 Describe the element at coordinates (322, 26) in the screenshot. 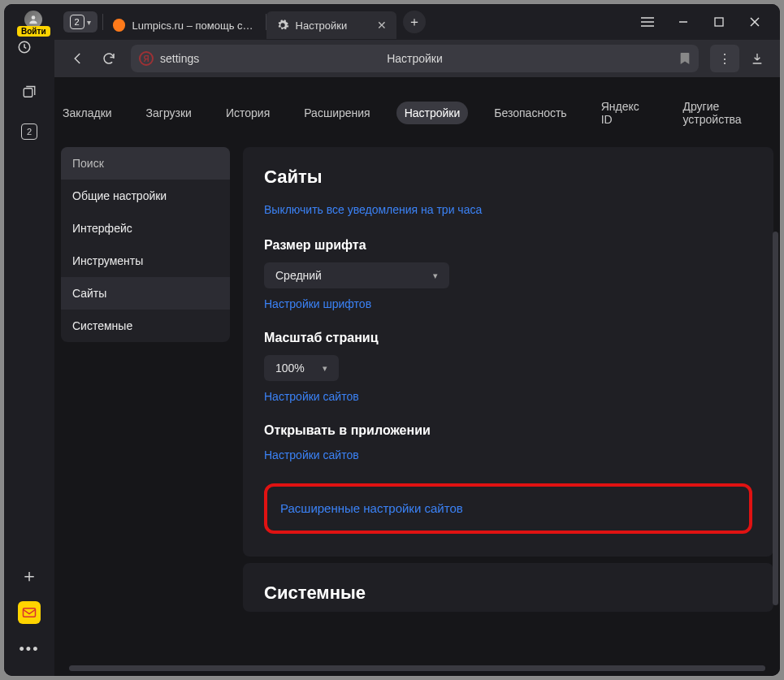

I see `tab-label: Настройки` at that location.